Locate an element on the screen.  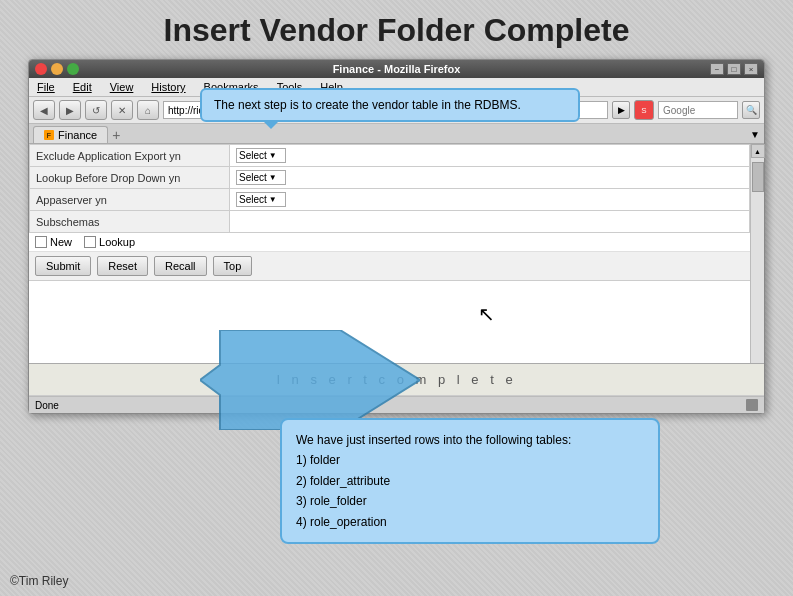
window-controls: − □ × is located at coordinates (734, 69).